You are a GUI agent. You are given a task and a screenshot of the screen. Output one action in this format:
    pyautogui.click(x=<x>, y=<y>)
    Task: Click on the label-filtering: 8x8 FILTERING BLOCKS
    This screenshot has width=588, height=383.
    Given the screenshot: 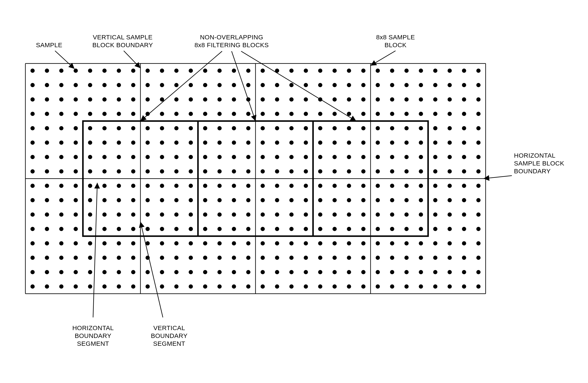 What is the action you would take?
    pyautogui.click(x=231, y=45)
    